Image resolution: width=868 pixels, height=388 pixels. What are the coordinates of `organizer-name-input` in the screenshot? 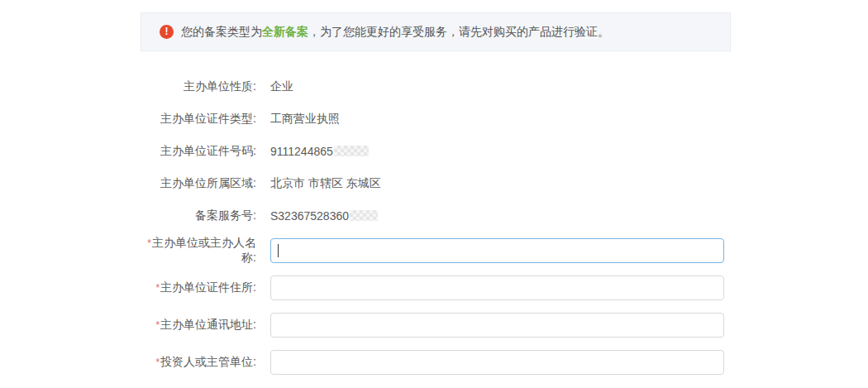 It's located at (498, 251).